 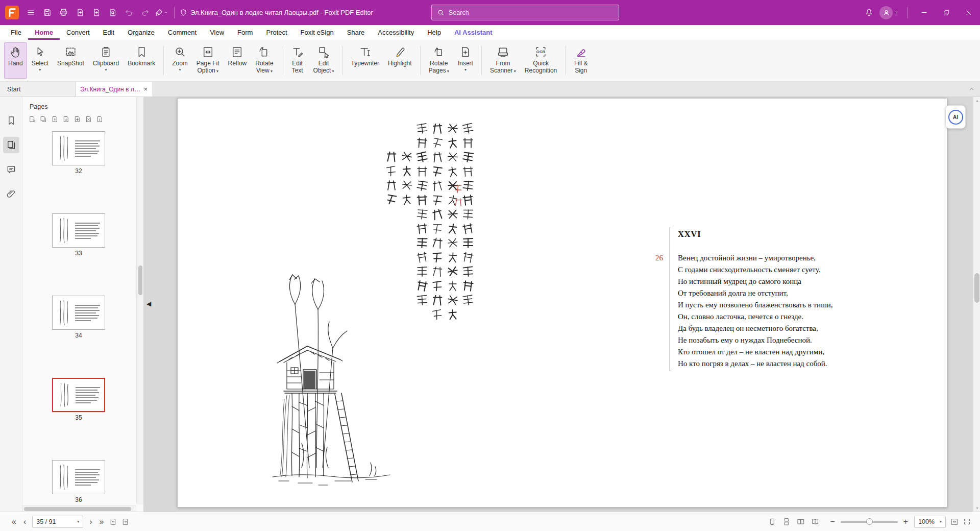 What do you see at coordinates (400, 60) in the screenshot?
I see `highlight-button: Highlight` at bounding box center [400, 60].